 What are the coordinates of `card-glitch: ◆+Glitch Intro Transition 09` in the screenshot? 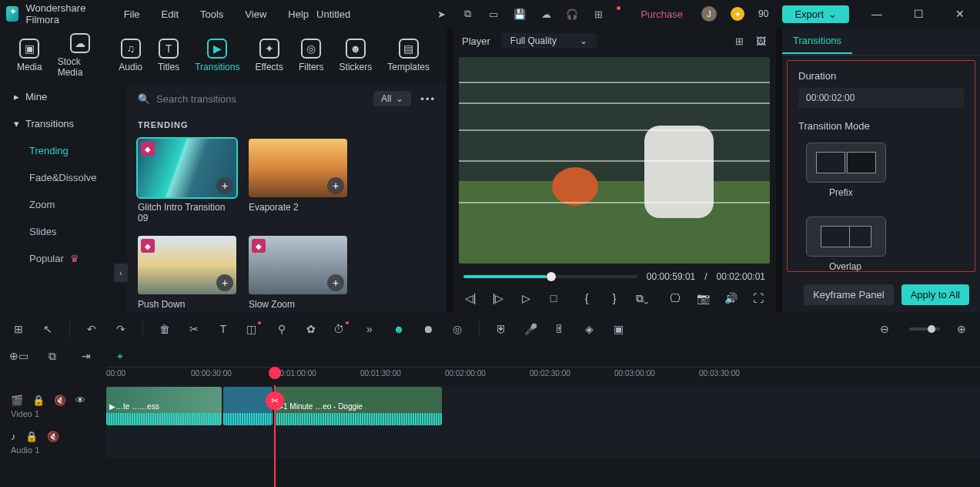 It's located at (187, 181).